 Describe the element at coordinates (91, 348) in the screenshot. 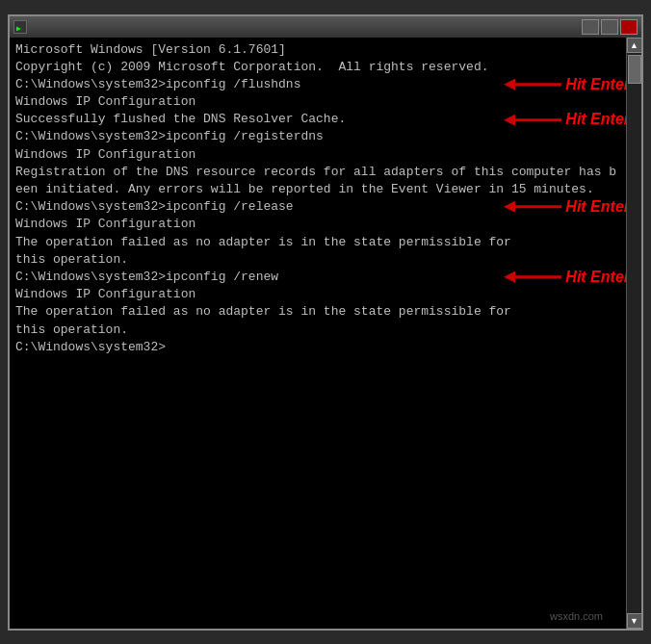

I see `line-text: C:\Windows\system32>` at that location.